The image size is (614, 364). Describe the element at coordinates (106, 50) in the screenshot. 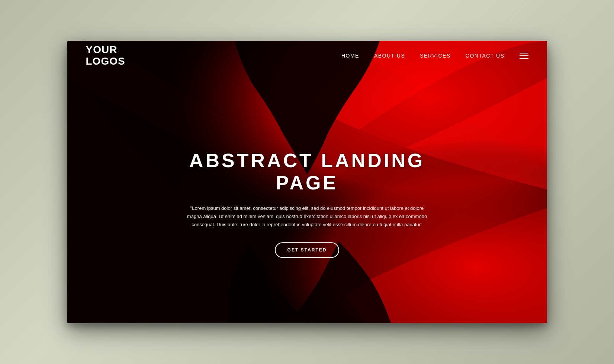

I see `logo-line1: YOUR` at that location.